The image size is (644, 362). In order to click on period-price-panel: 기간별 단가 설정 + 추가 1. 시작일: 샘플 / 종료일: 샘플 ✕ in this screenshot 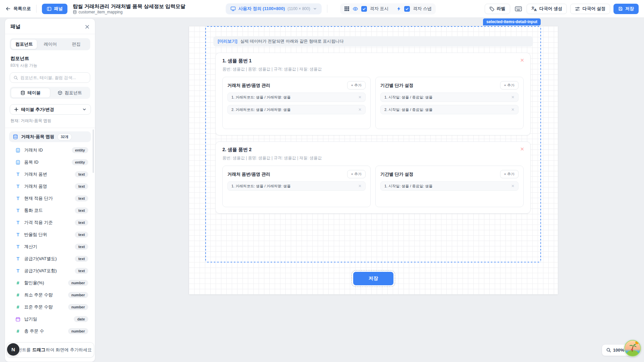, I will do `click(449, 186)`.